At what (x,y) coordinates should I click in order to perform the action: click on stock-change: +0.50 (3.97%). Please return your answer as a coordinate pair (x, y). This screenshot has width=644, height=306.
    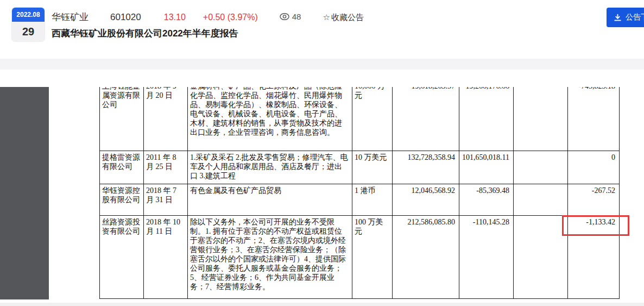
    Looking at the image, I should click on (230, 17).